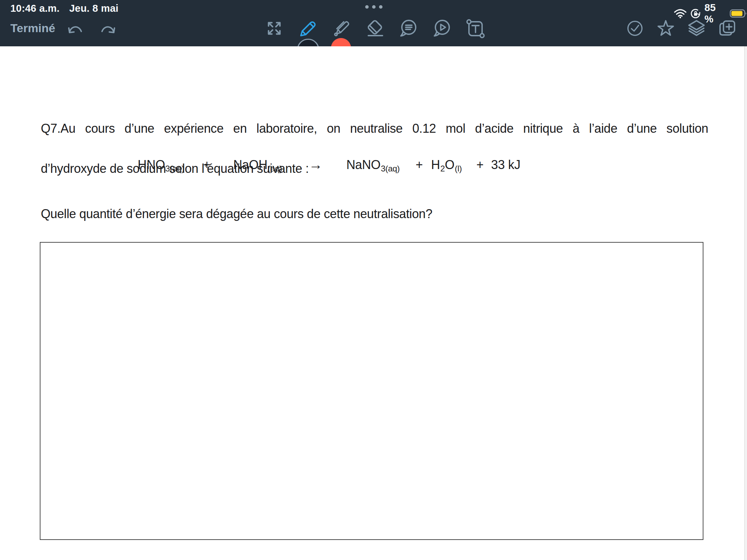  I want to click on text-box-tool-button, so click(476, 28).